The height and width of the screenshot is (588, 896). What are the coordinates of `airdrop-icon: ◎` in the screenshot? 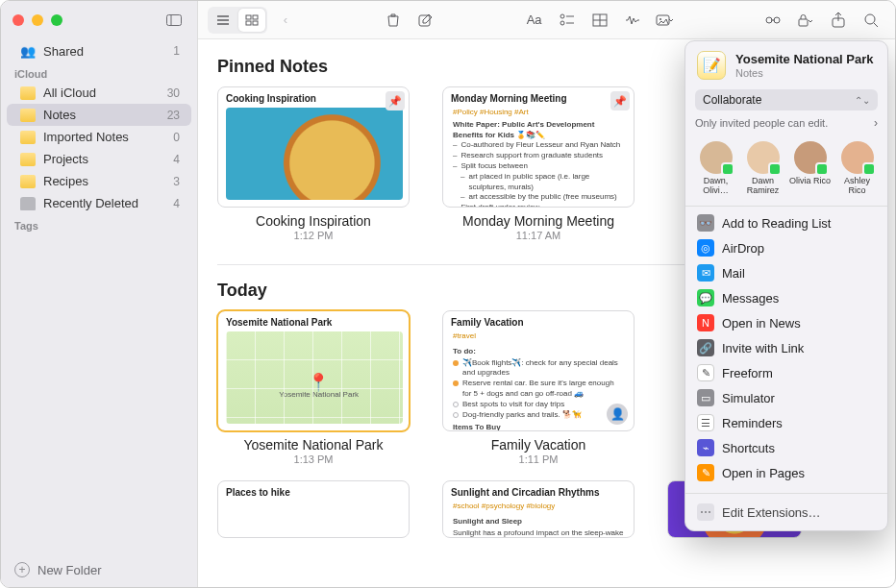 It's located at (706, 248).